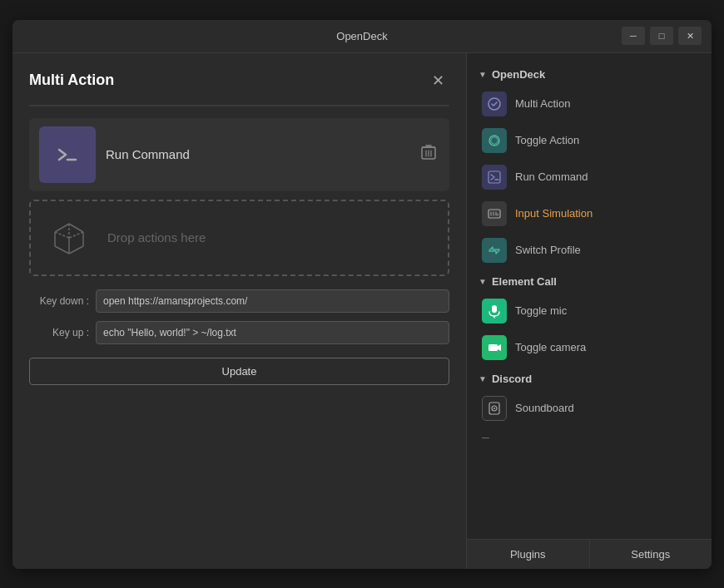  I want to click on panel-title: Multi Action, so click(72, 80).